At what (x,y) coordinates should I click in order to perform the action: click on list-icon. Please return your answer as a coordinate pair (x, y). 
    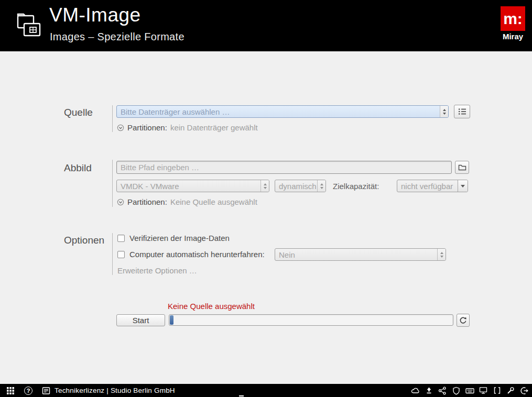
    Looking at the image, I should click on (462, 112).